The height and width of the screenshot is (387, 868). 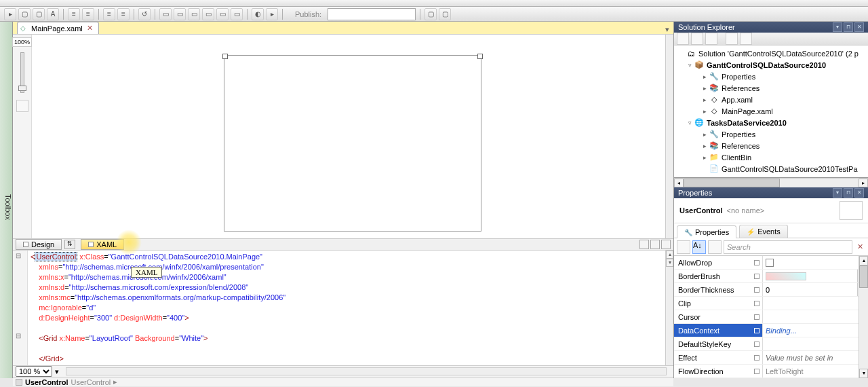 What do you see at coordinates (751, 232) in the screenshot?
I see `lightning-icon: ⚡` at bounding box center [751, 232].